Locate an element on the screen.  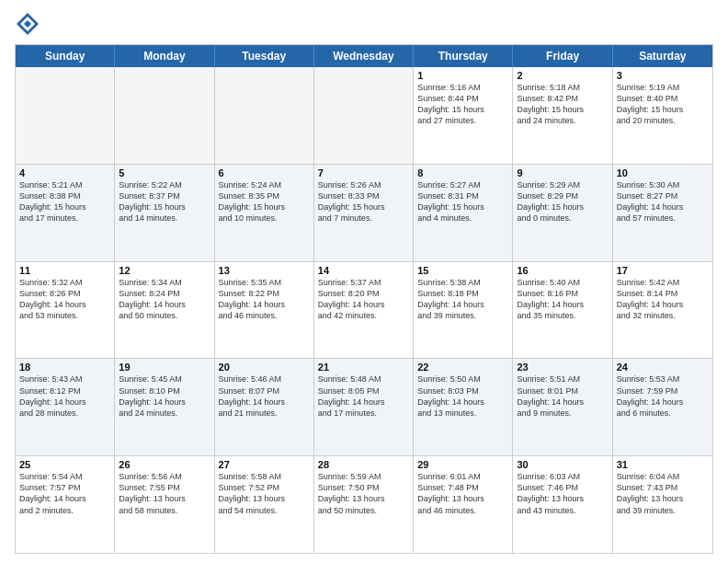
weekday-header-saturday: Saturday is located at coordinates (663, 56).